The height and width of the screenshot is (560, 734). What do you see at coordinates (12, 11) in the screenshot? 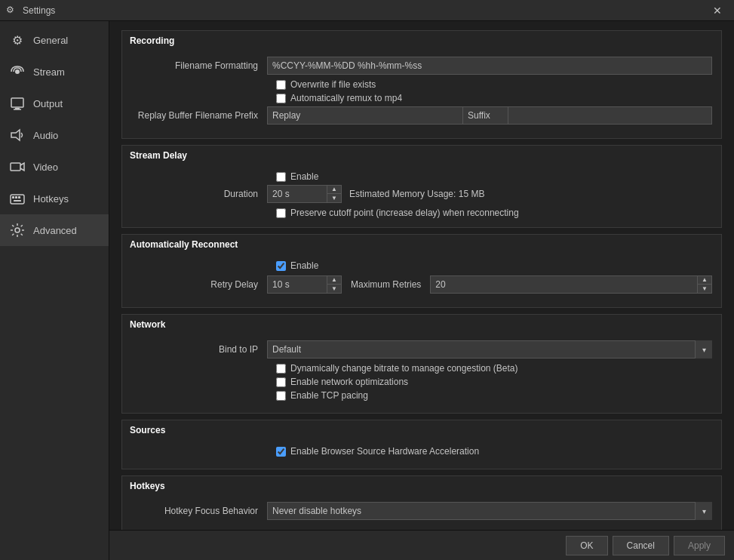
I see `settings-icon: ⚙` at bounding box center [12, 11].